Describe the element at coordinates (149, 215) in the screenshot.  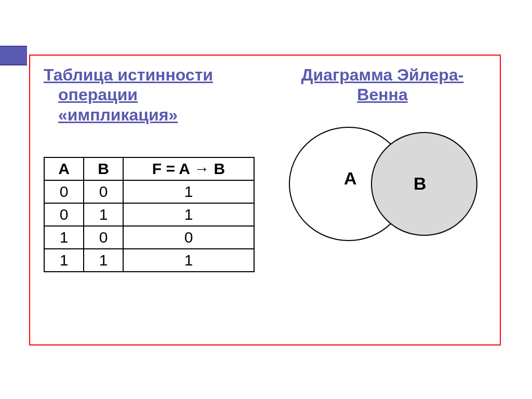
I see `table-row: 0 1 1` at that location.